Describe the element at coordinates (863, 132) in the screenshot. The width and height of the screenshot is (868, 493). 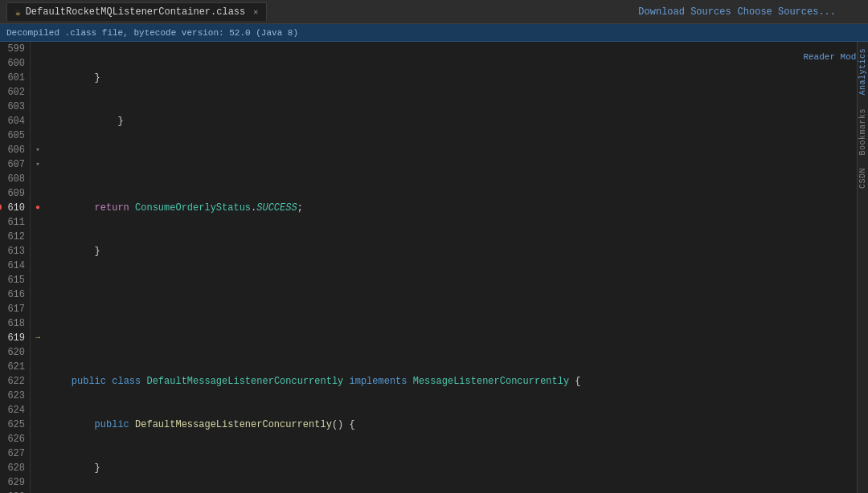
I see `sidebar-strip-2: Bookmarks` at that location.